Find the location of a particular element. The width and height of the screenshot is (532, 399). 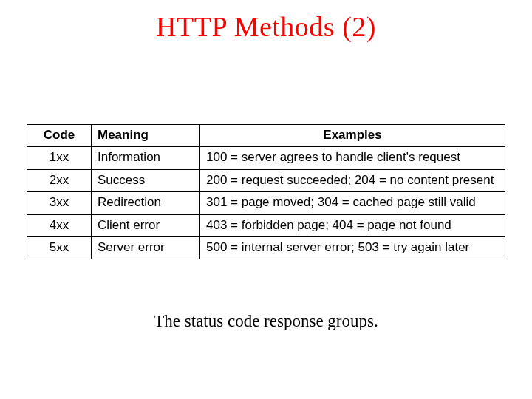

cell-code: 1xx is located at coordinates (59, 158).